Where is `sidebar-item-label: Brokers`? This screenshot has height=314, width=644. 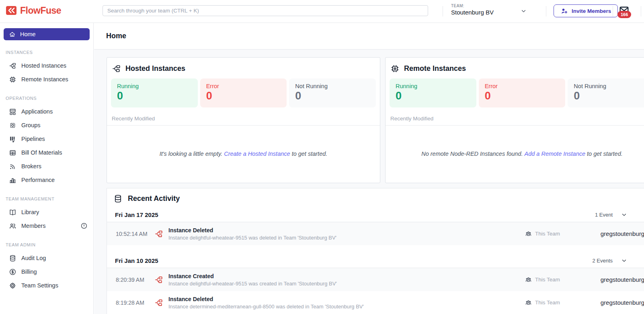 sidebar-item-label: Brokers is located at coordinates (31, 166).